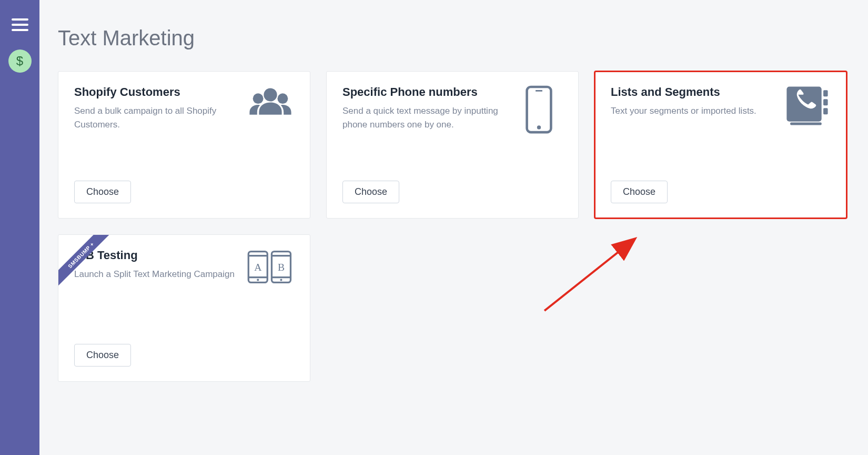 The width and height of the screenshot is (868, 455). Describe the element at coordinates (281, 268) in the screenshot. I see `svg-text: B` at that location.